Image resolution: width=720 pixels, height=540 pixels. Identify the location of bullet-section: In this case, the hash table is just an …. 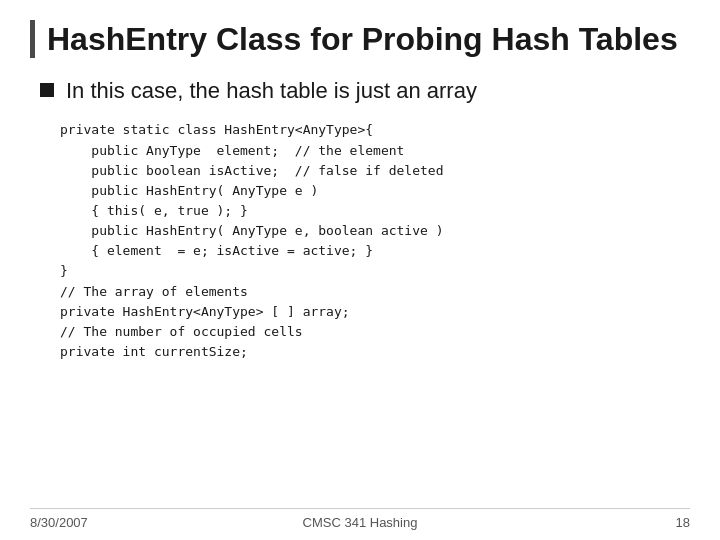
(360, 91).